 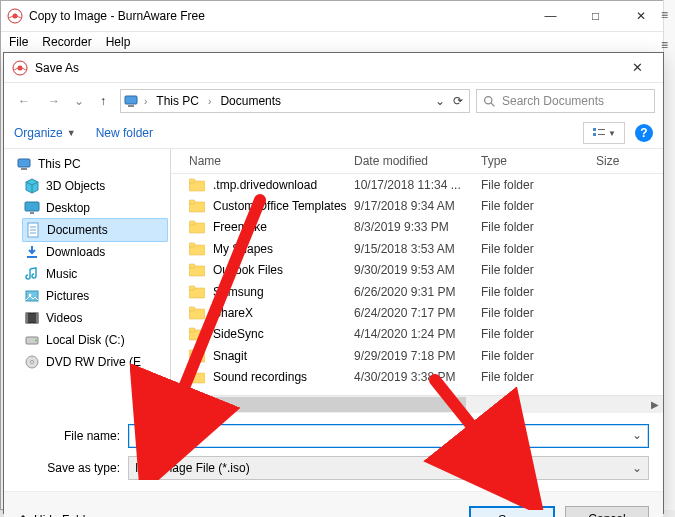 I want to click on filename-input: ⌄, so click(x=388, y=436).